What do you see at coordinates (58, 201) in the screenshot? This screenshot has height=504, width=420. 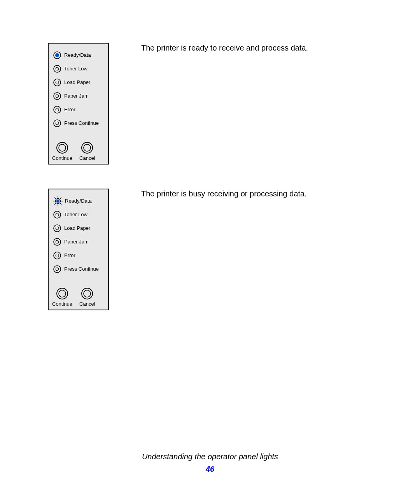 I see `led-blinking-icon` at bounding box center [58, 201].